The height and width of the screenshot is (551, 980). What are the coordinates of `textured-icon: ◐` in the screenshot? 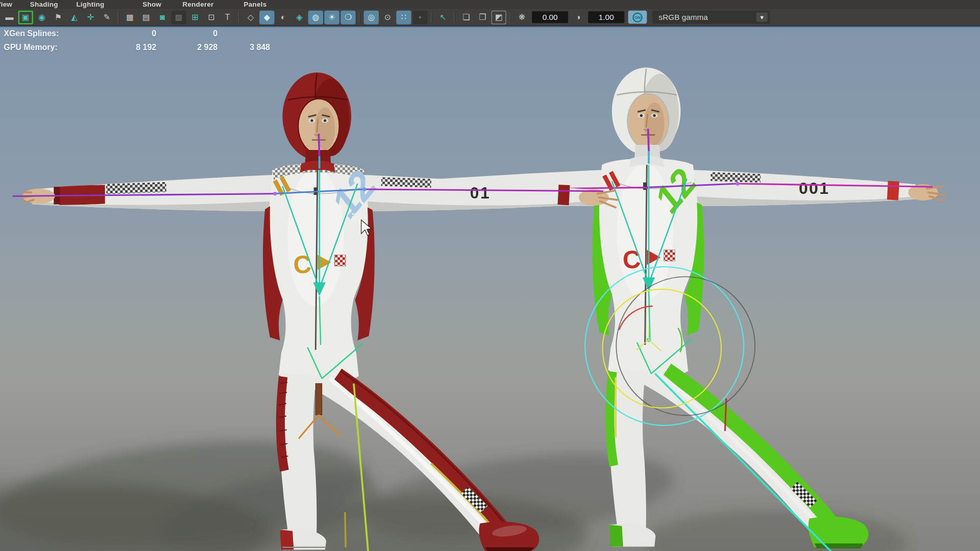 It's located at (283, 17).